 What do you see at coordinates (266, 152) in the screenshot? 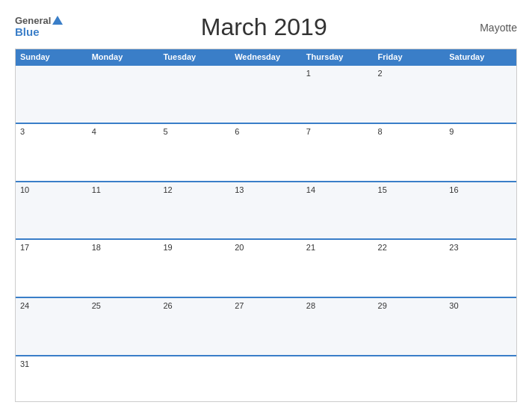
I see `cell-w2-wed: 6` at bounding box center [266, 152].